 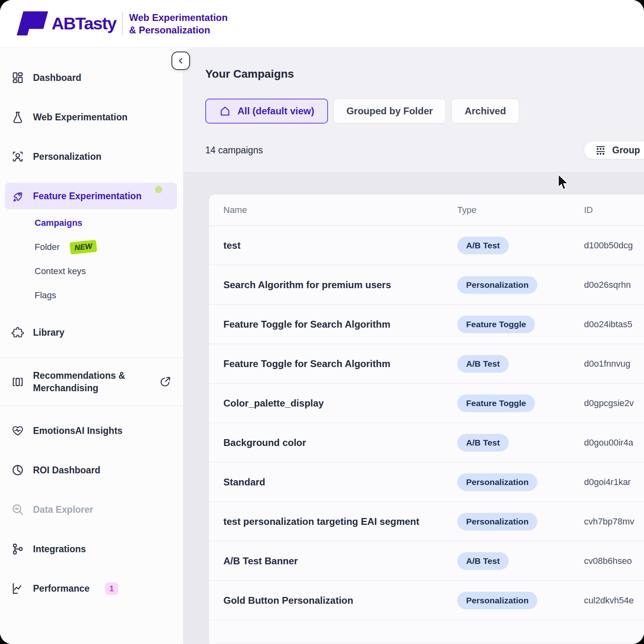 What do you see at coordinates (427, 403) in the screenshot?
I see `table-row: Color_palette_display Feature Toggle d0g…` at bounding box center [427, 403].